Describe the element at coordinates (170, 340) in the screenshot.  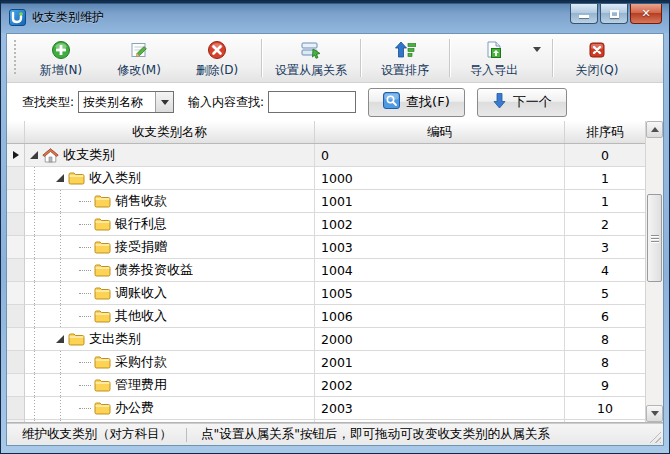
I see `category-name-cell: 支出类别` at that location.